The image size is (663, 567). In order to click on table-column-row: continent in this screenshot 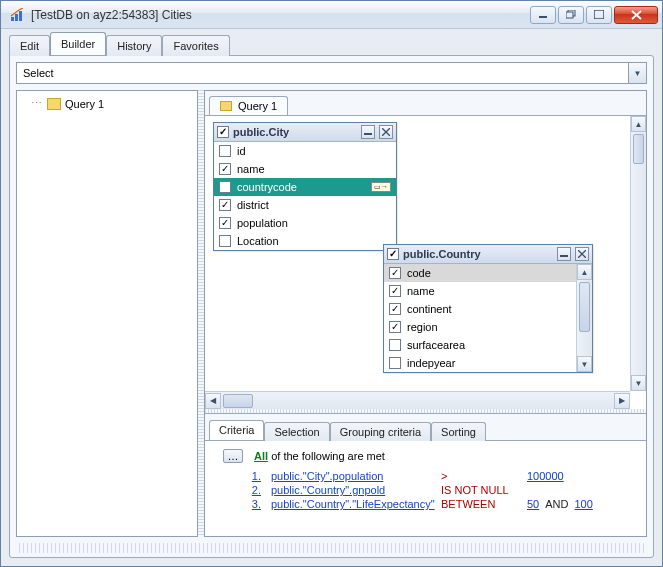, I will do `click(480, 309)`.